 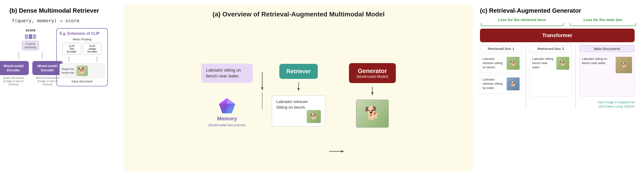 What do you see at coordinates (607, 49) in the screenshot?
I see `main-header: Main Document` at bounding box center [607, 49].